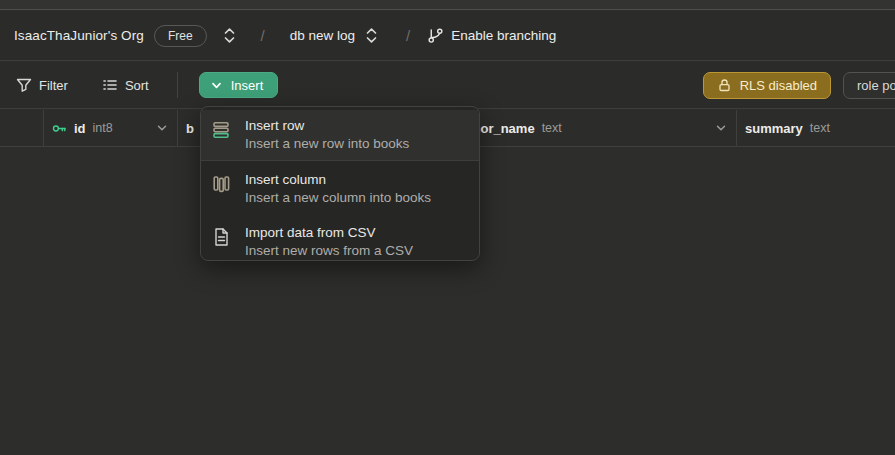  What do you see at coordinates (327, 144) in the screenshot?
I see `menu-item-subtitle: Insert a new row into books` at bounding box center [327, 144].